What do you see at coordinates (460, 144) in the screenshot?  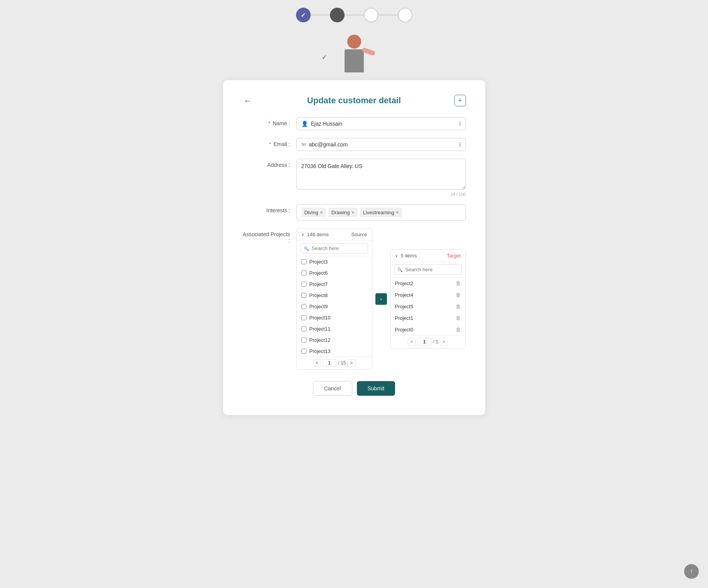 I see `email-info-icon: ℹ` at bounding box center [460, 144].